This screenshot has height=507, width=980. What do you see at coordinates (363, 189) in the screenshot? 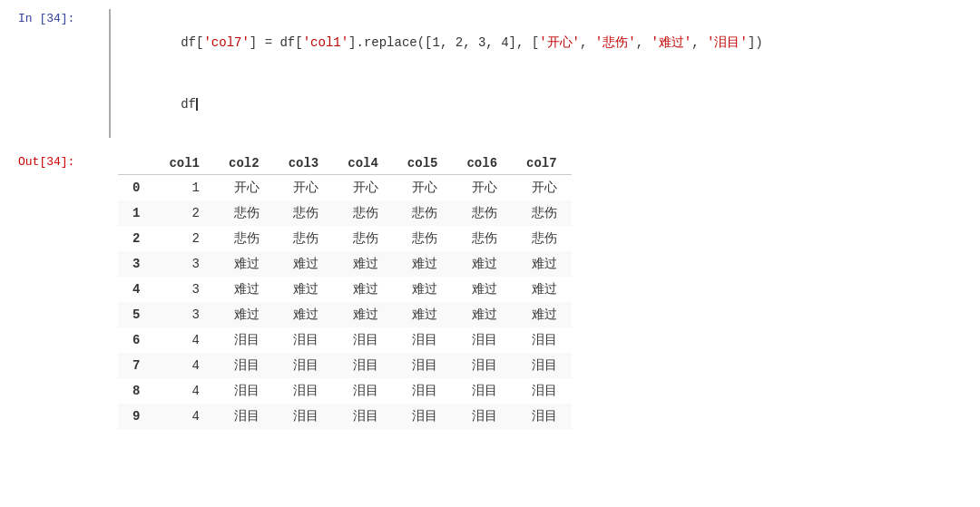
I see `cell-col4: 开心` at bounding box center [363, 189].